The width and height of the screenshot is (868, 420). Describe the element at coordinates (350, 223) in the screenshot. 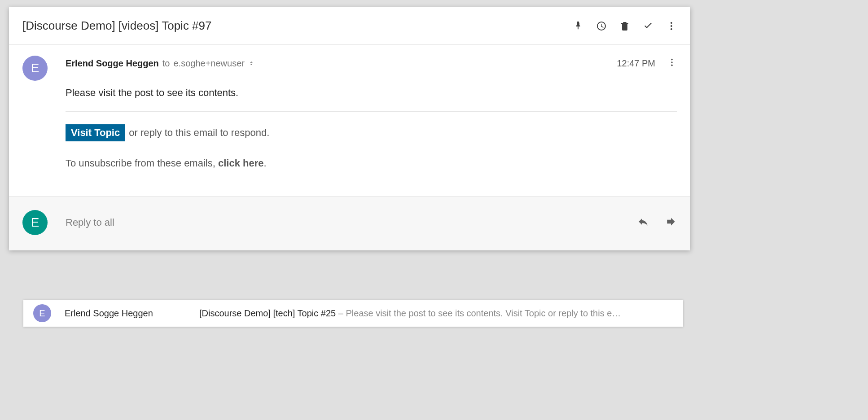

I see `reply-bar: E Reply to all` at that location.